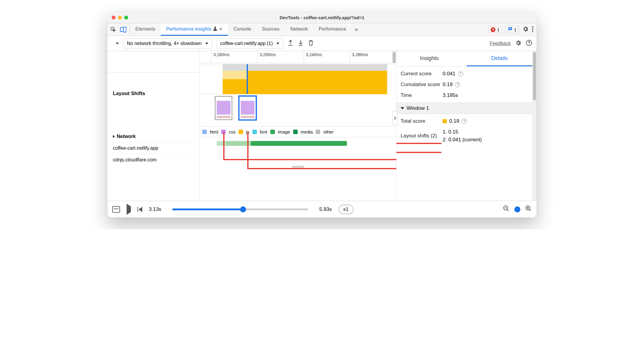 This screenshot has width=644, height=345. Describe the element at coordinates (298, 167) in the screenshot. I see `horizontal-scrollbar` at that location.